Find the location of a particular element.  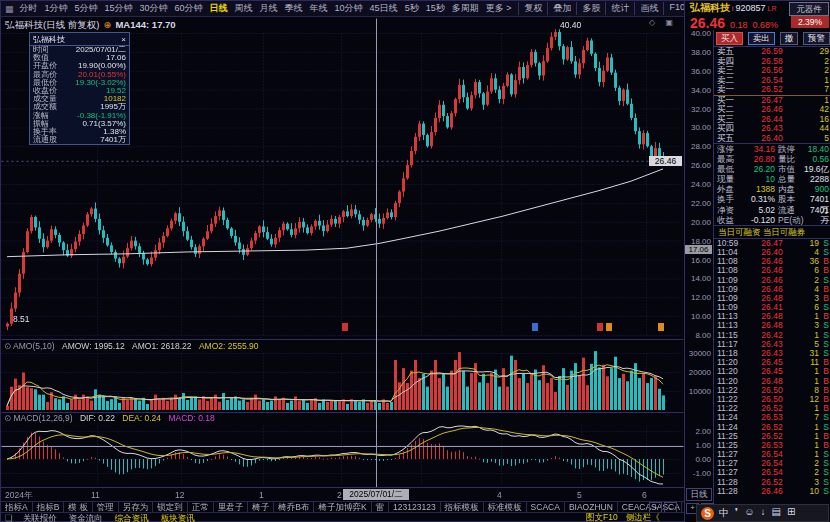

statusbar-f10-button: 图文F10 is located at coordinates (602, 517).